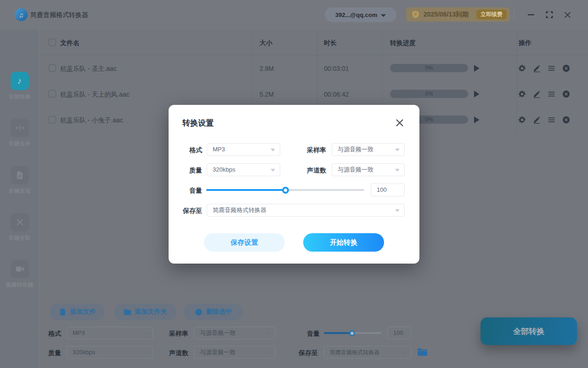 This screenshot has width=588, height=368. I want to click on dialog-close-icon, so click(400, 123).